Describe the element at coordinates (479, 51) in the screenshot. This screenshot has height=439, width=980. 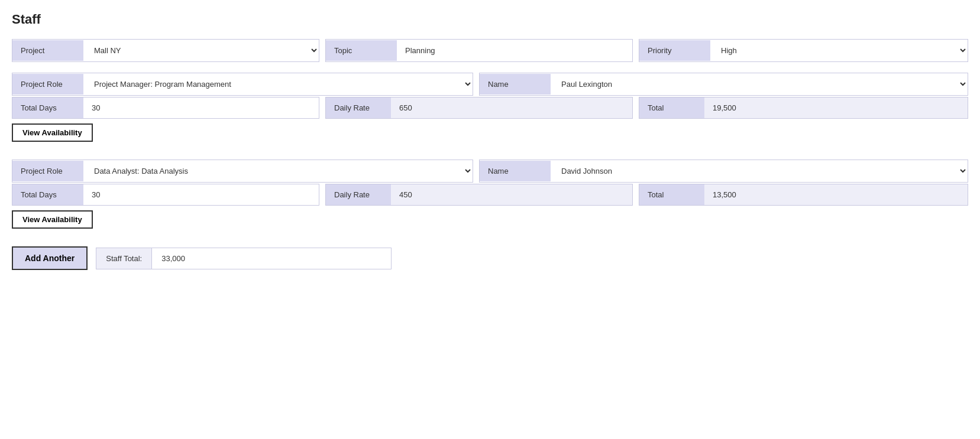
I see `topic-field: Topic Planning` at that location.